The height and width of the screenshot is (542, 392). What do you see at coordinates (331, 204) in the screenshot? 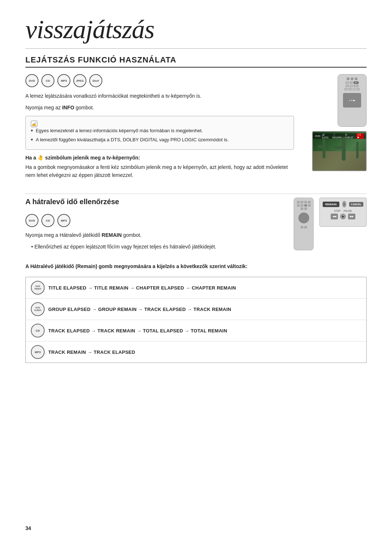
I see `remain-button-label: REMAIN` at bounding box center [331, 204].